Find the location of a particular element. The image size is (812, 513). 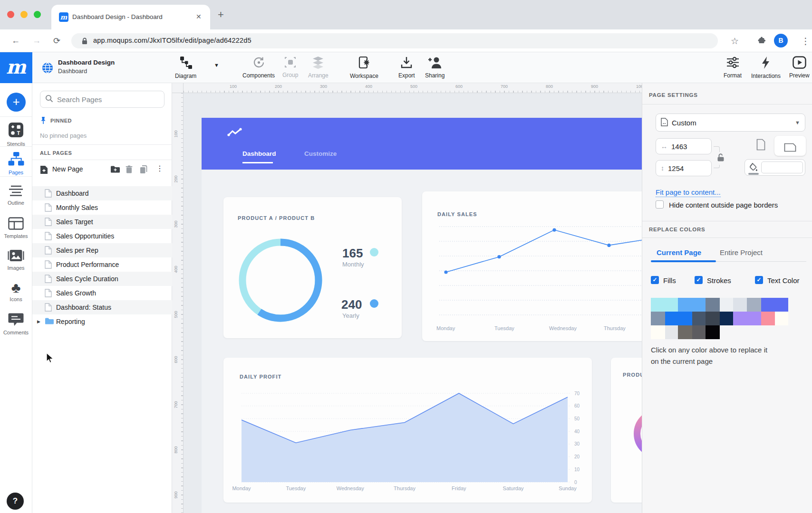

sidebar-item-stencils: T Stencils is located at coordinates (16, 134).